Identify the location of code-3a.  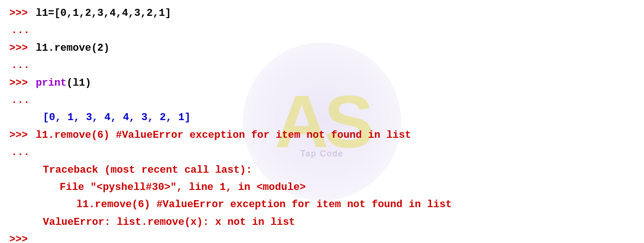
(33, 83).